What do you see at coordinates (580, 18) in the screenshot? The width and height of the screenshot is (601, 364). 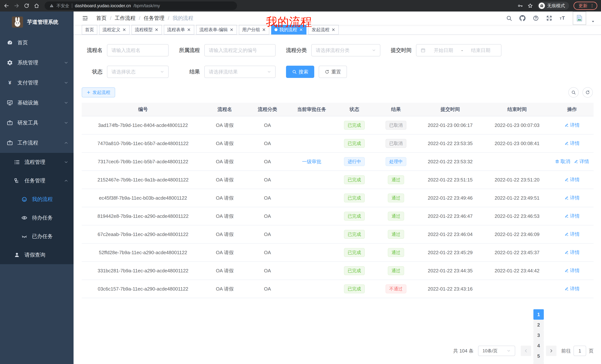 I see `avatar` at bounding box center [580, 18].